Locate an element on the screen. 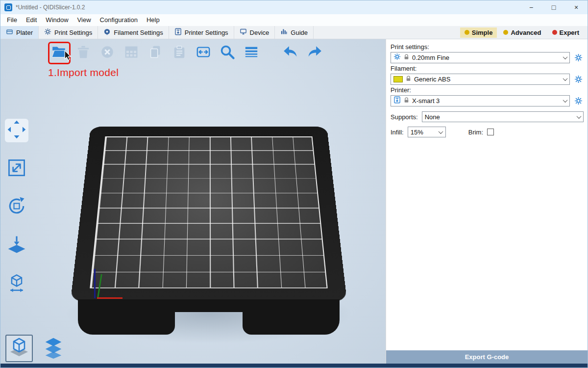 This screenshot has width=588, height=368. menu-help: Help is located at coordinates (153, 20).